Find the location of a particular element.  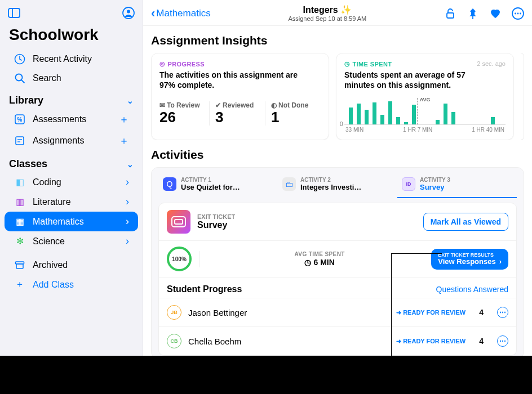

target-icon: ◎ is located at coordinates (162, 64).